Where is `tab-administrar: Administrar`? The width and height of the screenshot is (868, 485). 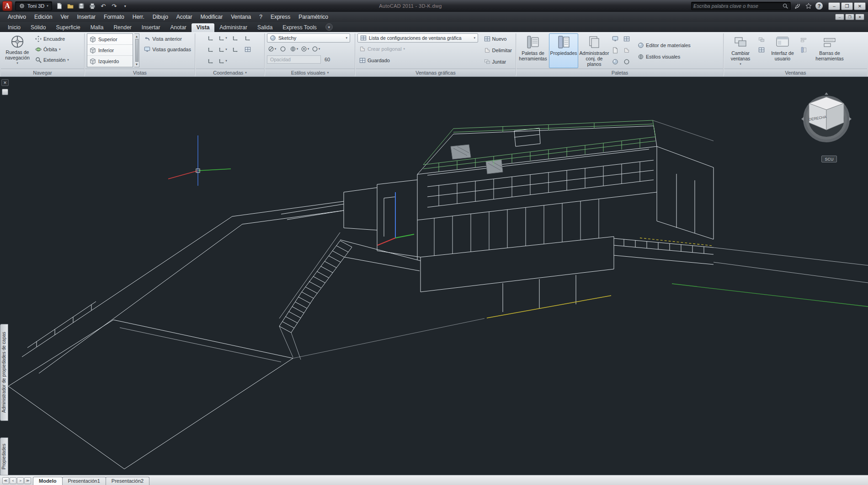
tab-administrar: Administrar is located at coordinates (233, 27).